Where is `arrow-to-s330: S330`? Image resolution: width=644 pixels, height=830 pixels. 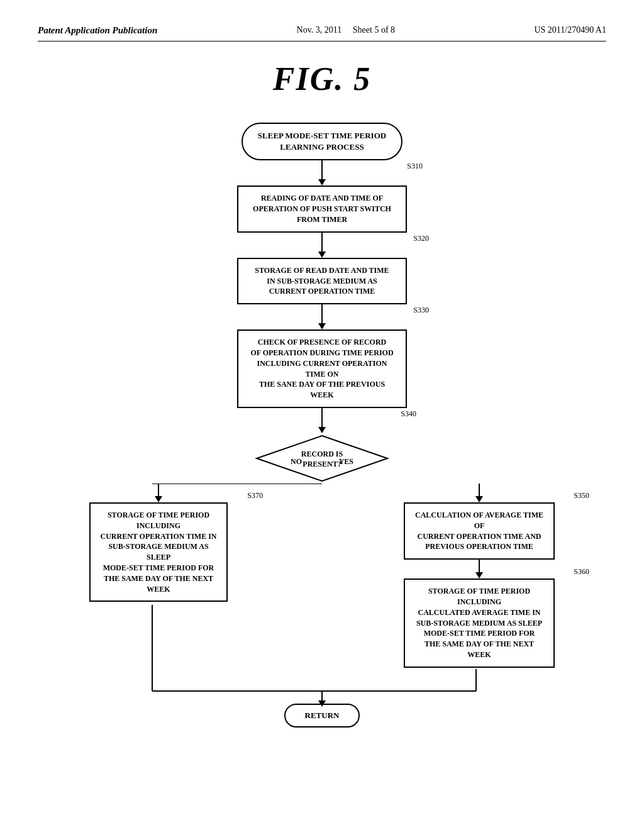 arrow-to-s330: S330 is located at coordinates (322, 317).